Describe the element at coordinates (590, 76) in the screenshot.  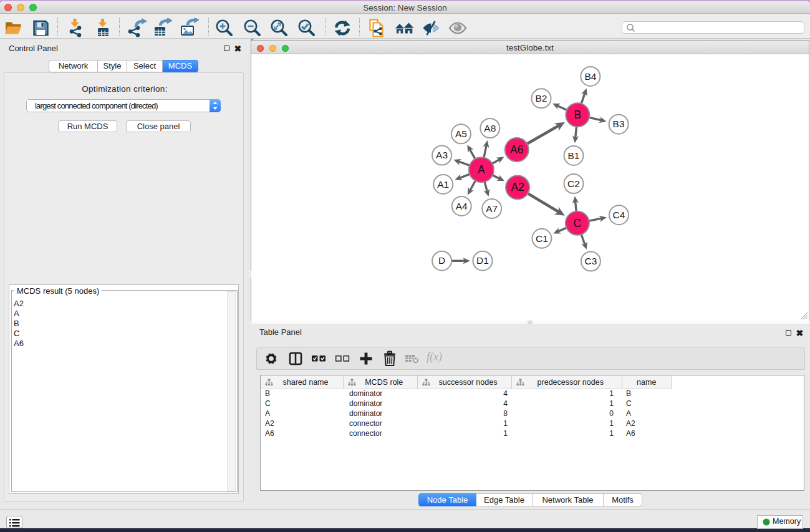
I see `svg-text: B4` at that location.